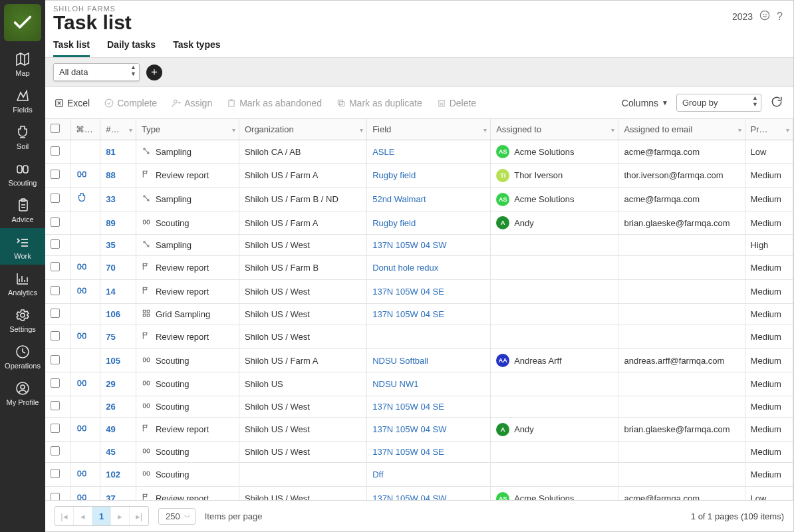 This screenshot has width=794, height=532. I want to click on pager-first: |◂, so click(65, 516).